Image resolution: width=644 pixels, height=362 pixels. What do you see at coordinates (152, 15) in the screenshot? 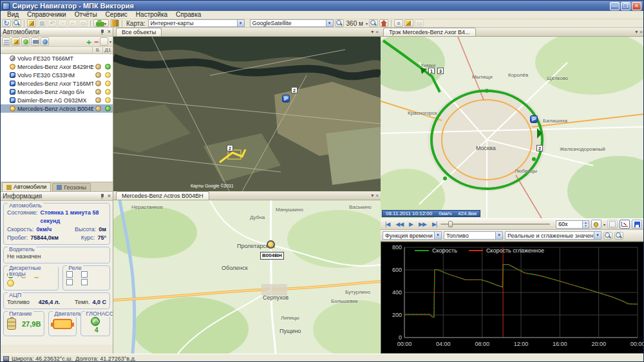
I see `menu-nastroyka: Настройка` at bounding box center [152, 15].